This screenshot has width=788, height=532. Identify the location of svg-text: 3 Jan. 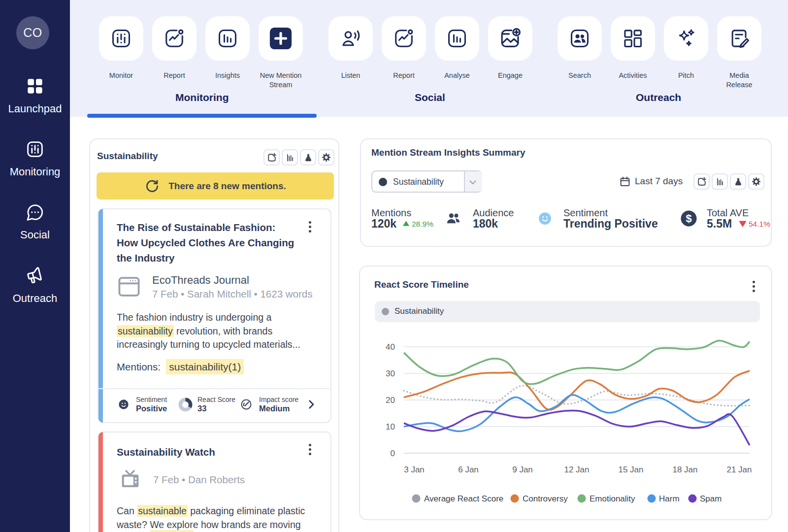
(414, 470).